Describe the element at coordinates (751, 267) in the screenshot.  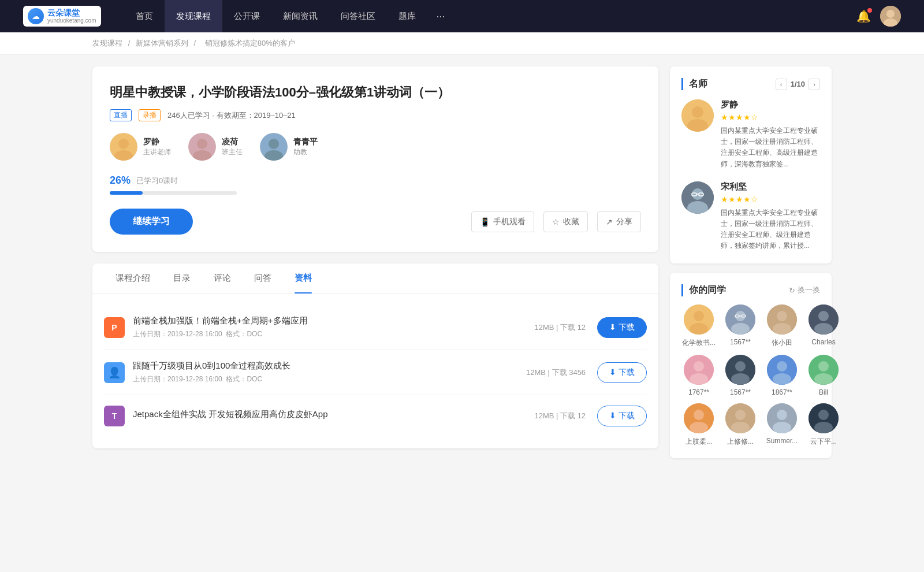
I see `sidebar-area: 名师 ‹ 1/10 ›` at that location.